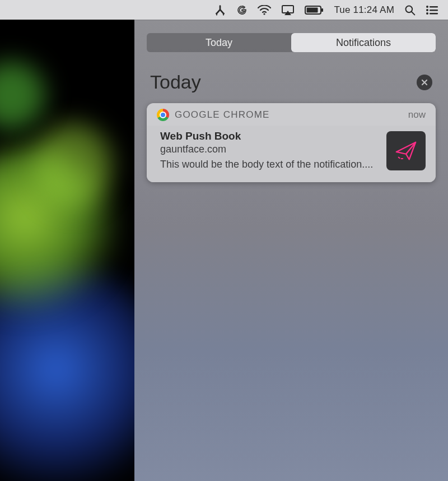  I want to click on notification-domain: gauntface.com, so click(268, 149).